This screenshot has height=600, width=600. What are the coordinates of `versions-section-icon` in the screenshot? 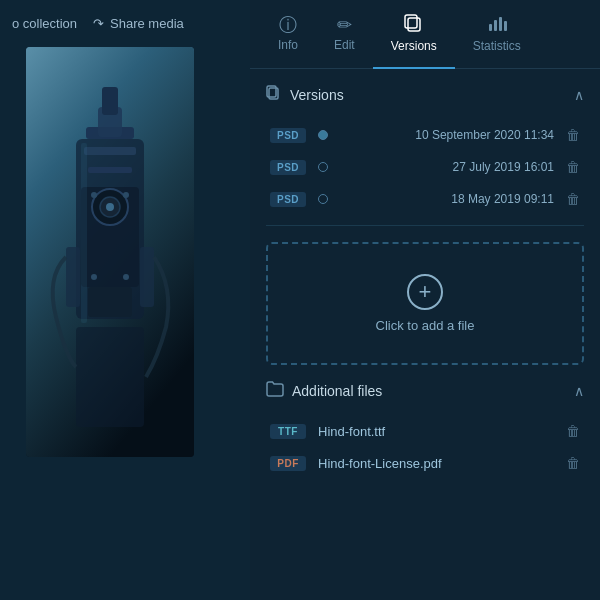 It's located at (274, 95).